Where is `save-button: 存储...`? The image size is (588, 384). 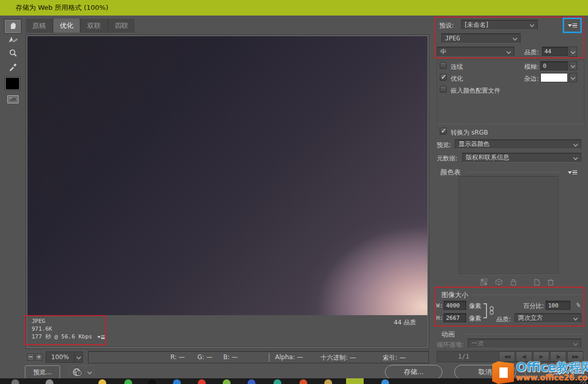 save-button: 存储... is located at coordinates (413, 372).